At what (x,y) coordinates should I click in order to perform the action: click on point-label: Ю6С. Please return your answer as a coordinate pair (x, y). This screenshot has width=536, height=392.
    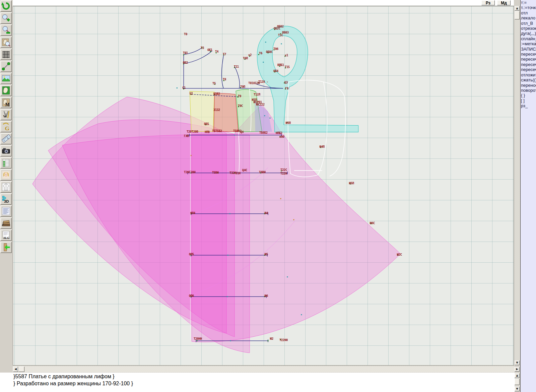
    Looking at the image, I should click on (373, 223).